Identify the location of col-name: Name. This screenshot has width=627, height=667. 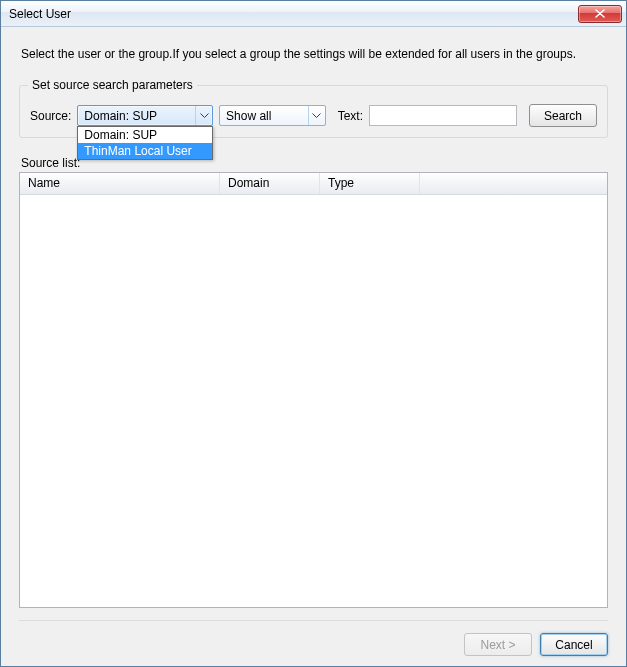
(120, 184).